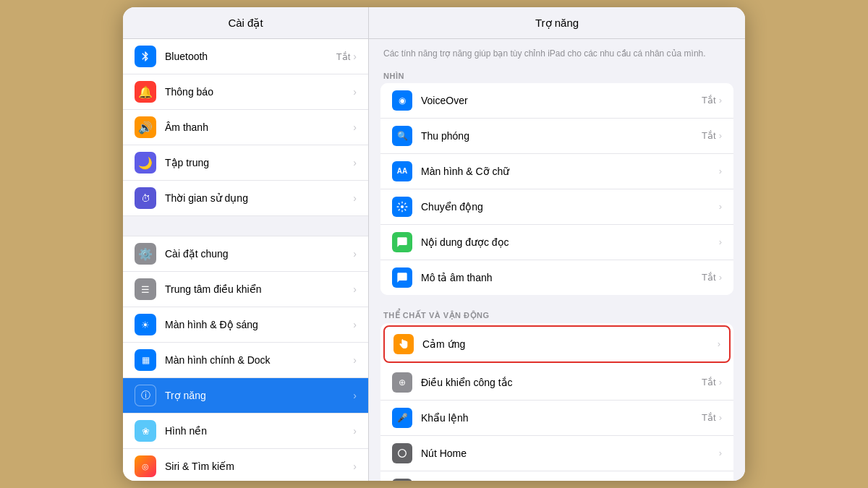 The width and height of the screenshot is (868, 488). Describe the element at coordinates (354, 431) in the screenshot. I see `hinhnen-chevron: ›` at that location.